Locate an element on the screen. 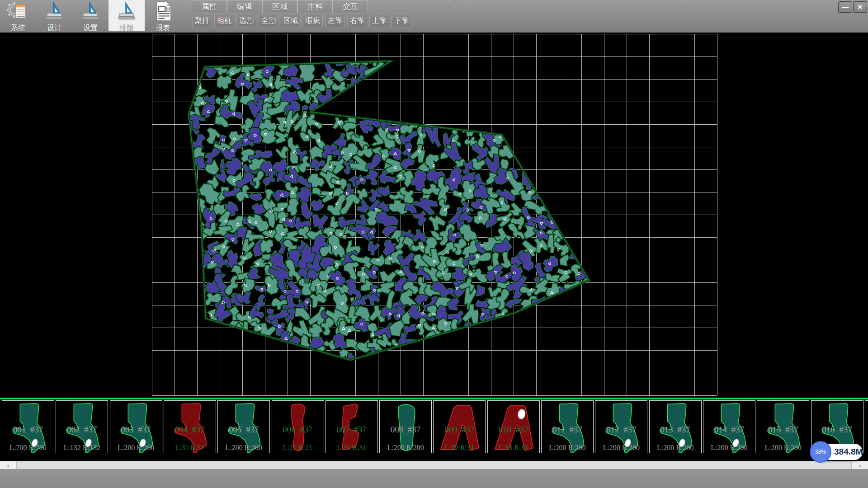 Image resolution: width=868 pixels, height=488 pixels. piece-thumbnail-003_#37: 003_#37 L:200 R:200 is located at coordinates (136, 427).